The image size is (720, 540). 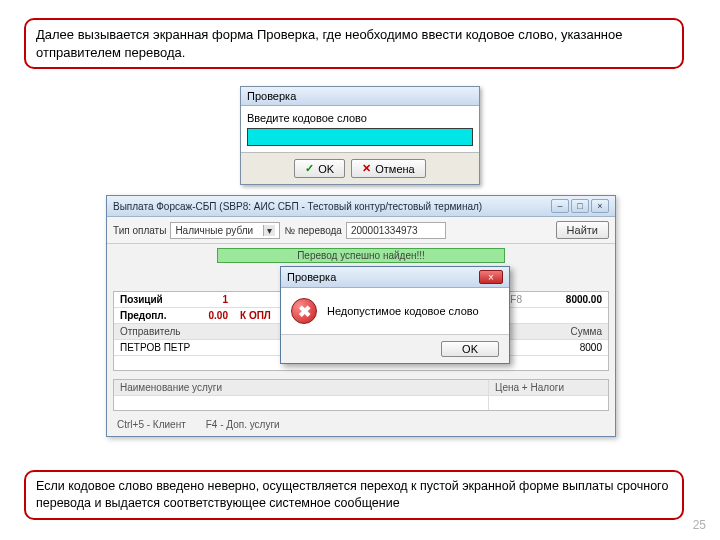 I want to click on minimize-icon: –, so click(x=560, y=206).